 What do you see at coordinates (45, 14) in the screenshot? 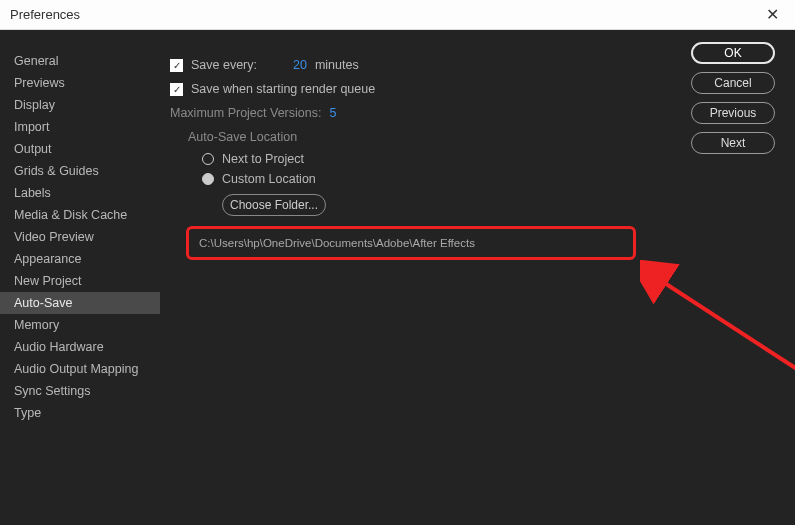
I see `window-title: Preferences` at bounding box center [45, 14].